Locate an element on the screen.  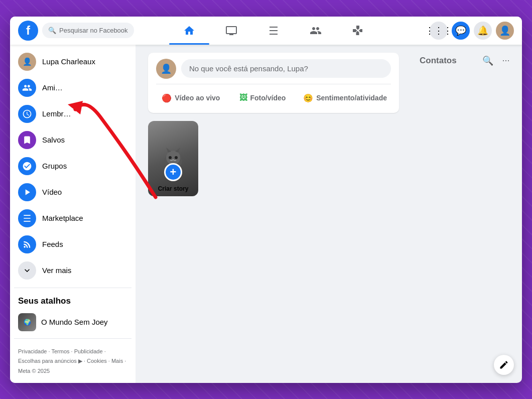
footer-cookies: Cookies is located at coordinates (97, 361).